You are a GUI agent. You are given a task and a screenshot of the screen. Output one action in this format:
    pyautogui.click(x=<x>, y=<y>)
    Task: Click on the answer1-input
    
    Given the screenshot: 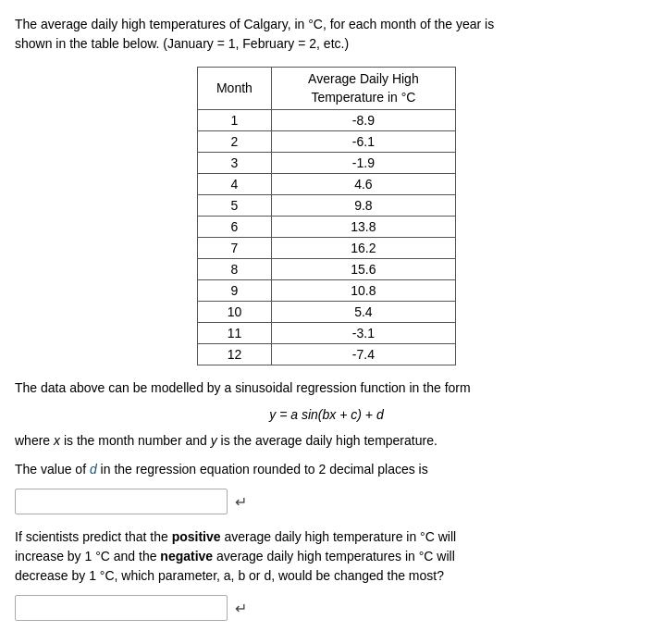 What is the action you would take?
    pyautogui.click(x=121, y=502)
    